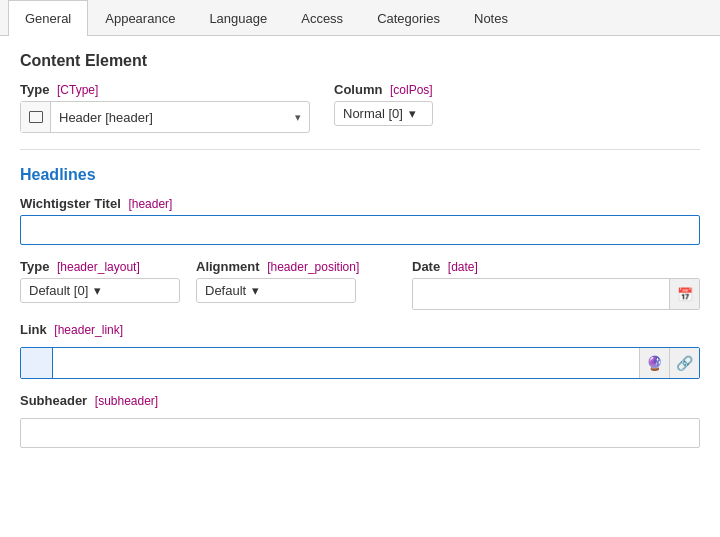 This screenshot has height=537, width=720. Describe the element at coordinates (165, 117) in the screenshot. I see `type-select: Header [header] ▾` at that location.